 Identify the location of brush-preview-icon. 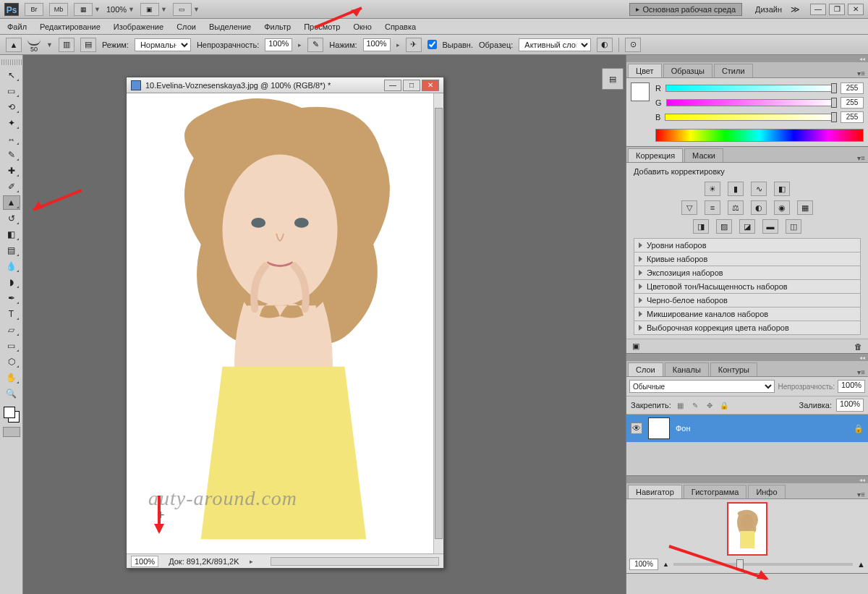
(34, 41).